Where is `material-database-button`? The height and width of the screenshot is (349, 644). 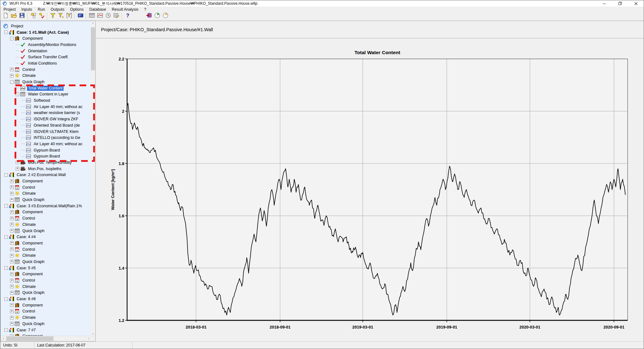
material-database-button is located at coordinates (149, 16).